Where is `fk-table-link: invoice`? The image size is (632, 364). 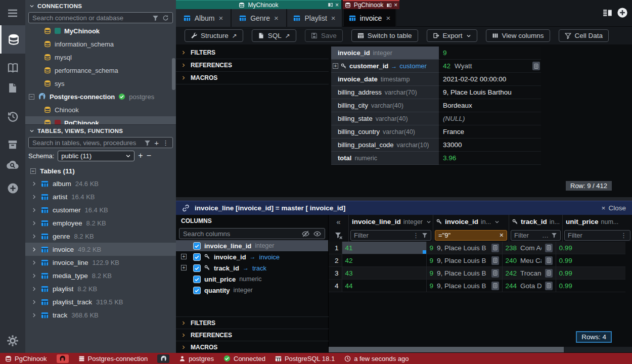
fk-table-link: invoice is located at coordinates (269, 257).